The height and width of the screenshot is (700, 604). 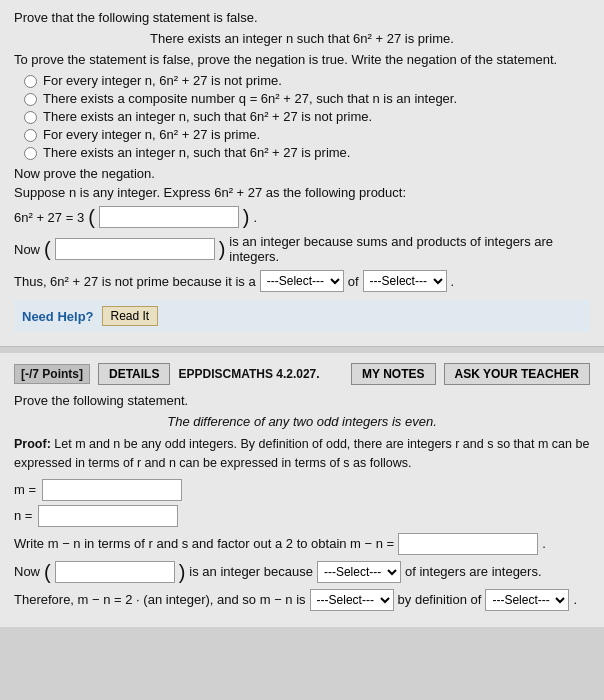 What do you see at coordinates (307, 98) in the screenshot?
I see `radio-item-2: There exists a composite number q = 6n² …` at bounding box center [307, 98].